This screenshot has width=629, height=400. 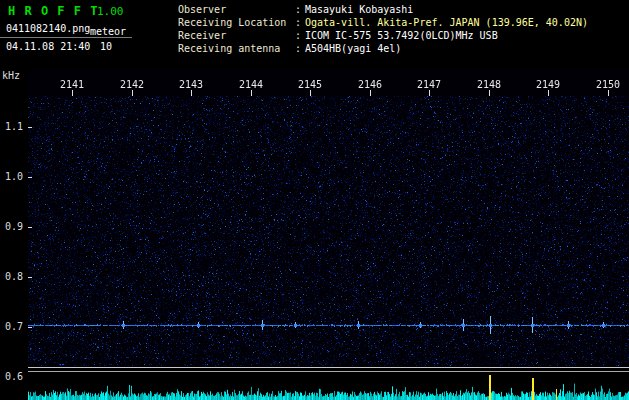 I want to click on y-axis-unit: kHz, so click(x=11, y=76).